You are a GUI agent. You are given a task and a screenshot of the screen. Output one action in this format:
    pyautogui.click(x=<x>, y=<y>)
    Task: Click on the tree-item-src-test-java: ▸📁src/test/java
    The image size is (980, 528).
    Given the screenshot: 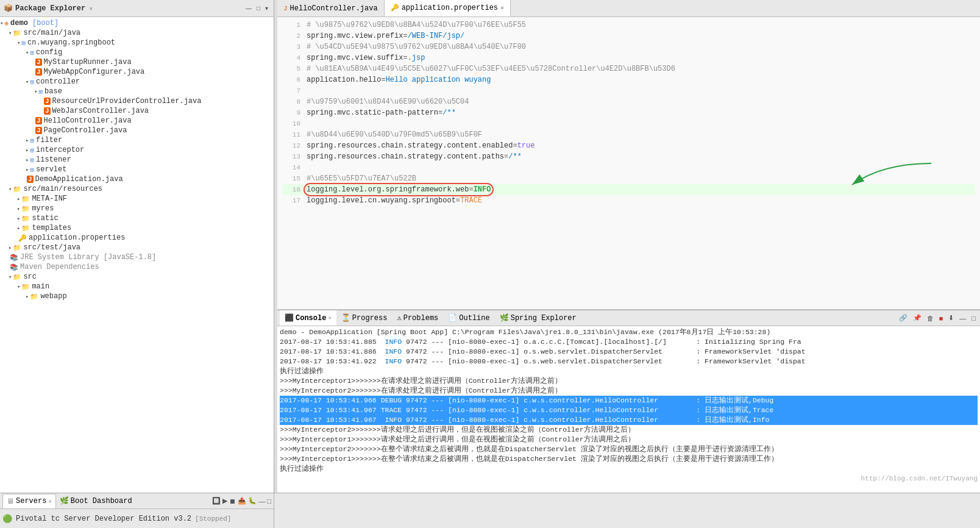 What is the action you would take?
    pyautogui.click(x=137, y=248)
    